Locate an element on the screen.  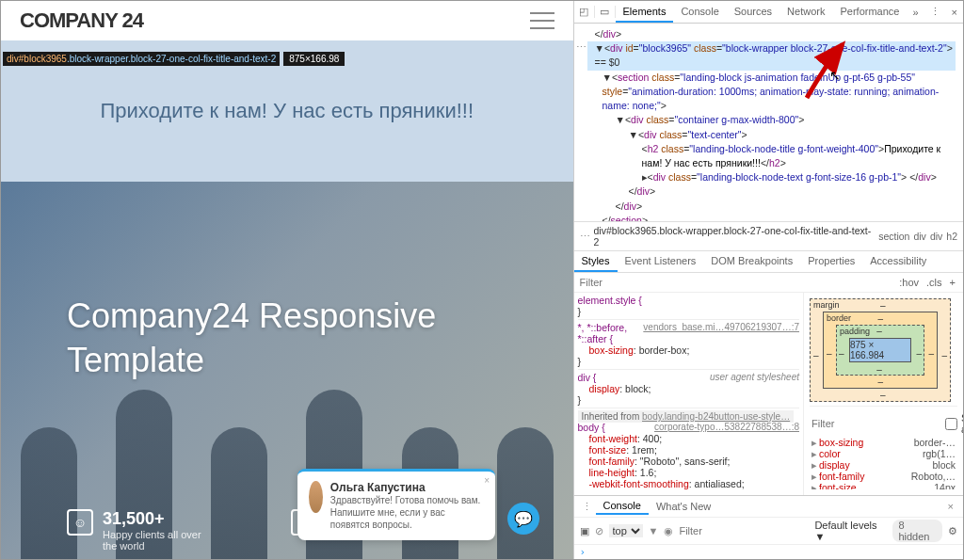
cursor-icon: ↖ is located at coordinates (835, 75).